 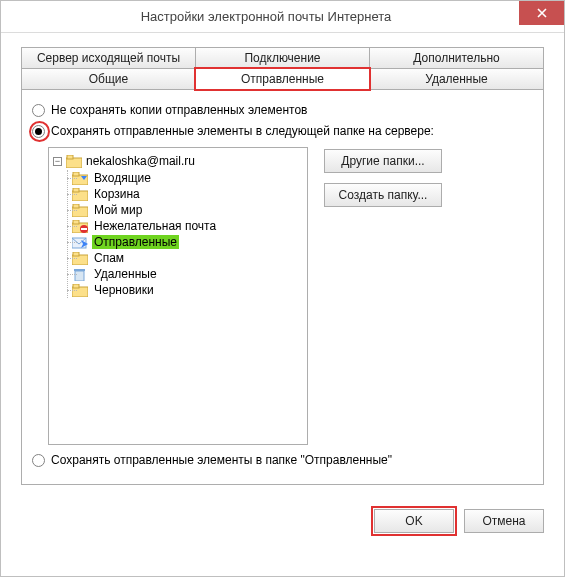 What do you see at coordinates (179, 110) in the screenshot?
I see `radio-label: Не сохранять копии отправленных элементо…` at bounding box center [179, 110].